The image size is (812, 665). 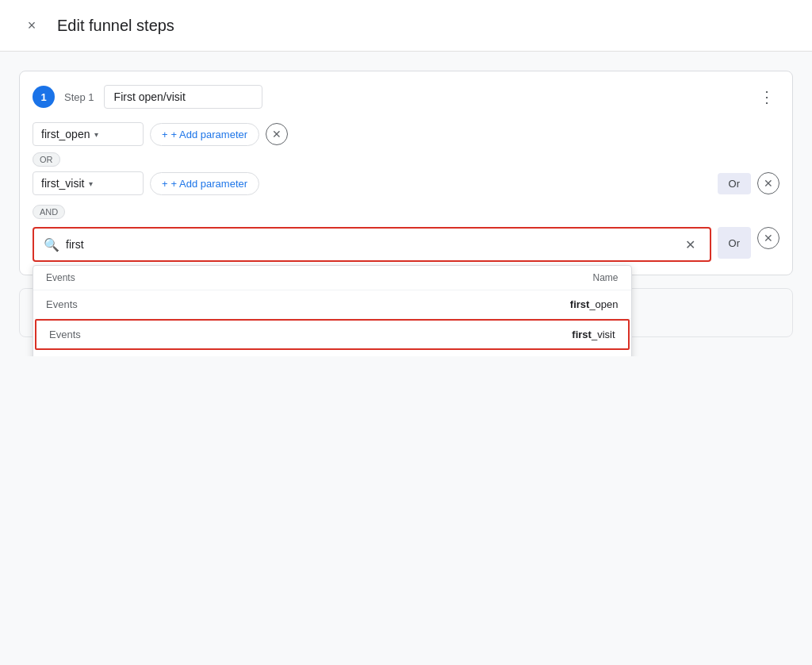 I want to click on dropdown-item-first-visit: Events first_visit, so click(x=332, y=335).